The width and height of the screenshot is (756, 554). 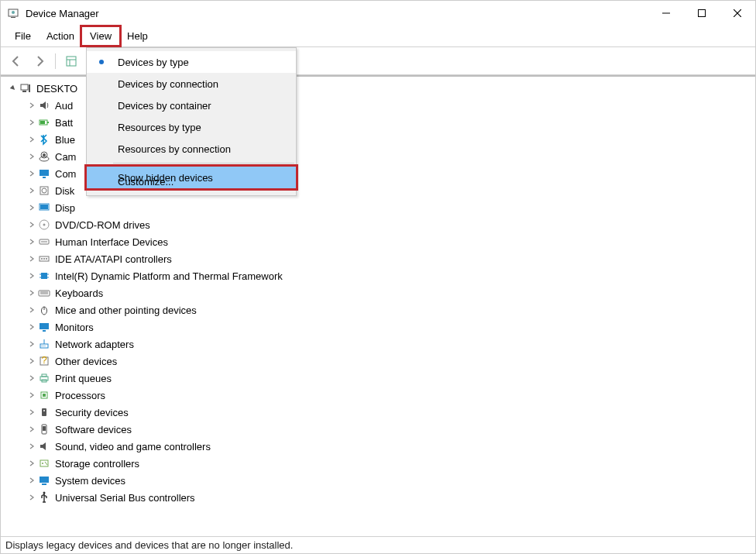 What do you see at coordinates (64, 105) in the screenshot?
I see `tree-node-label: Aud` at bounding box center [64, 105].